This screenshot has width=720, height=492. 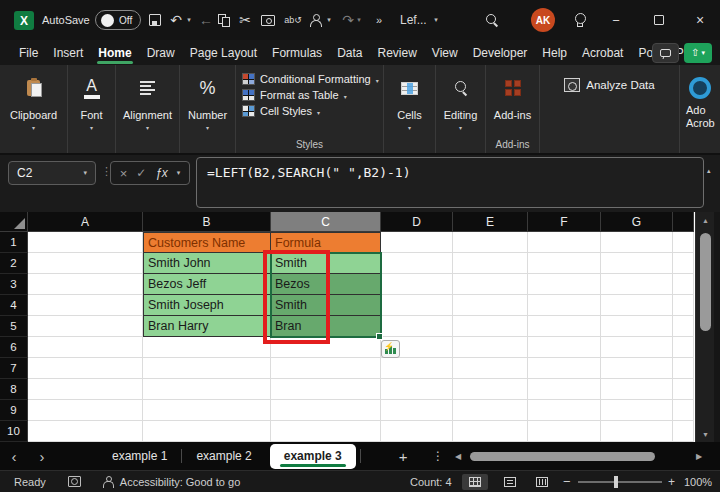 What do you see at coordinates (564, 242) in the screenshot?
I see `cell-F1` at bounding box center [564, 242].